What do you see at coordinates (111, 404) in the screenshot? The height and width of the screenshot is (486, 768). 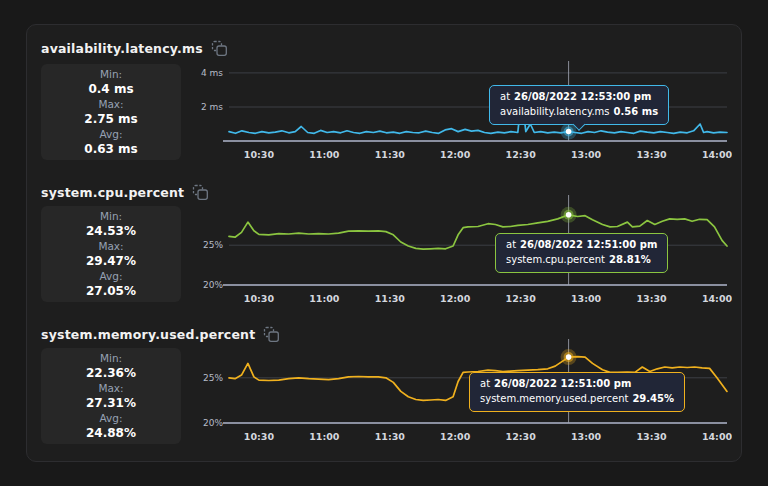 I see `stat-value-max: 27.31%` at bounding box center [111, 404].